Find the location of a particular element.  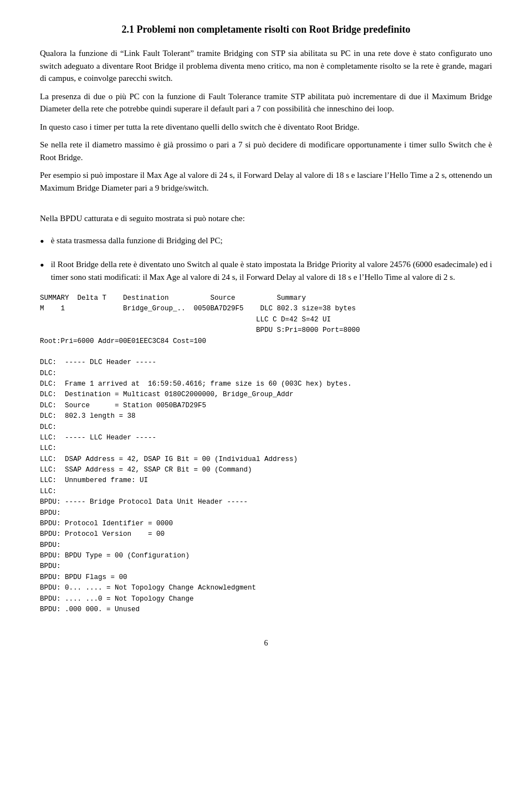

bullet-list: • è stata trasmessa dalla funzione di Br… is located at coordinates (266, 259).